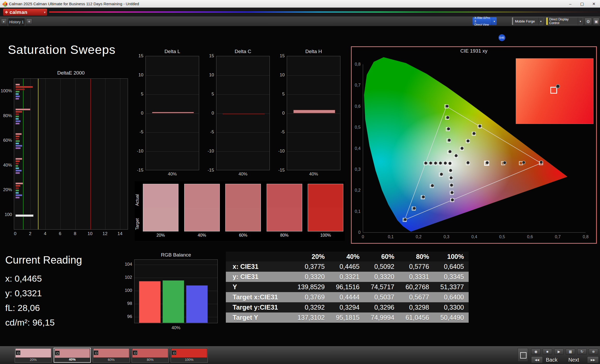 The width and height of the screenshot is (600, 364). I want to click on delta-y-label: 0, so click(279, 113).